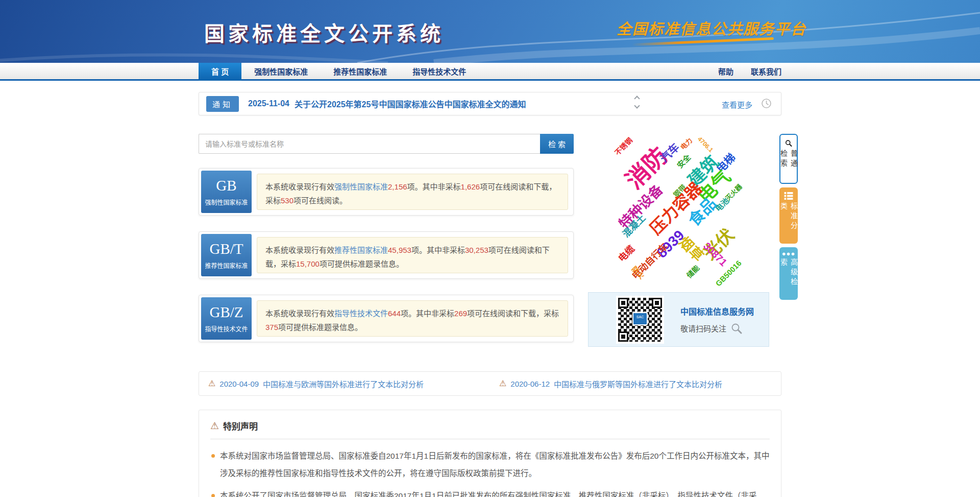 This screenshot has width=980, height=497. What do you see at coordinates (281, 72) in the screenshot?
I see `nav-item-1: 强制性国家标准` at bounding box center [281, 72].